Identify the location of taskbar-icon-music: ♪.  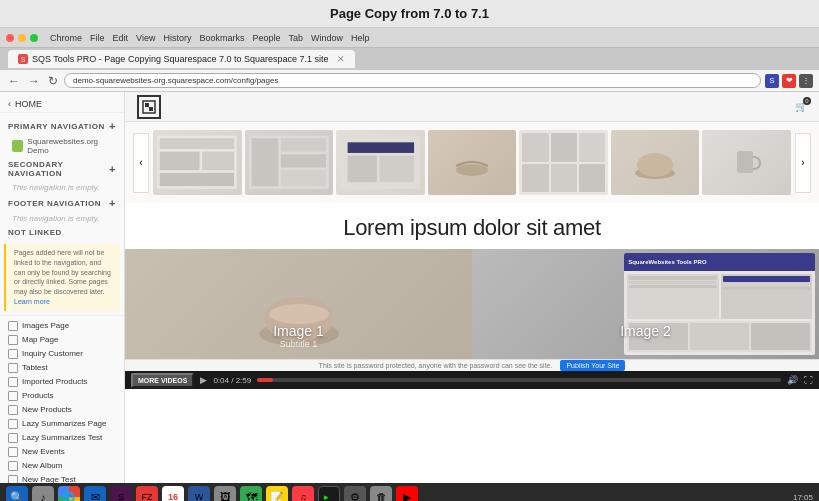
(43, 494).